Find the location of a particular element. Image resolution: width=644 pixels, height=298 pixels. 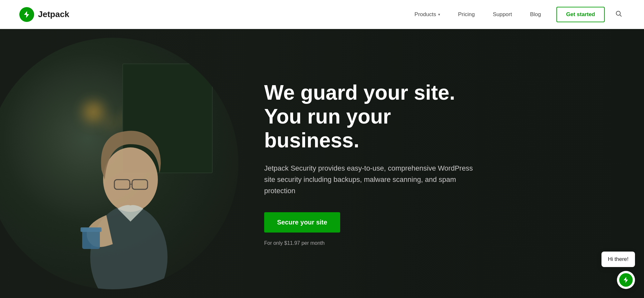

logo-icon is located at coordinates (27, 15).